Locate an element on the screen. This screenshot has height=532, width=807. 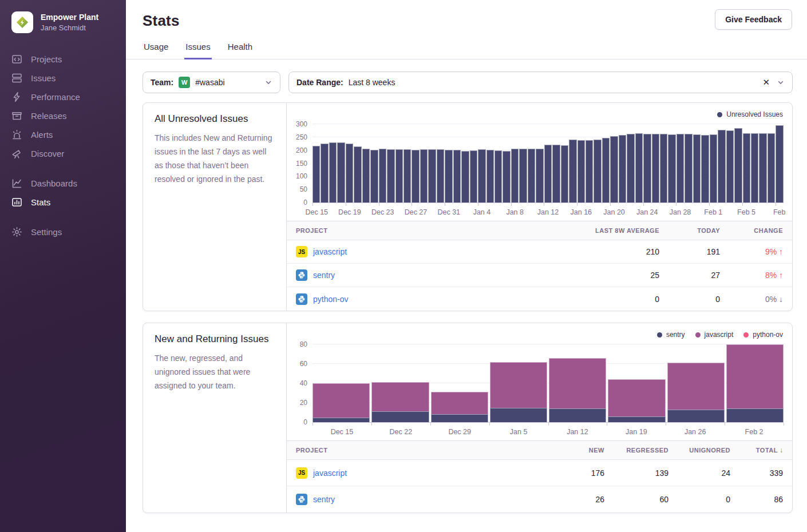
column-header-total: Total↓ is located at coordinates (757, 450).